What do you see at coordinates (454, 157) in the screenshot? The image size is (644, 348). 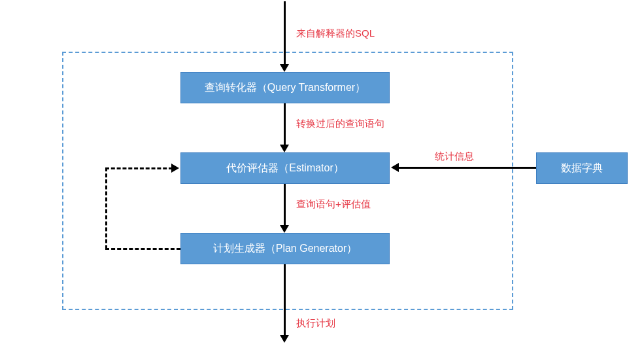 I see `stats-info-label: 统计信息` at bounding box center [454, 157].